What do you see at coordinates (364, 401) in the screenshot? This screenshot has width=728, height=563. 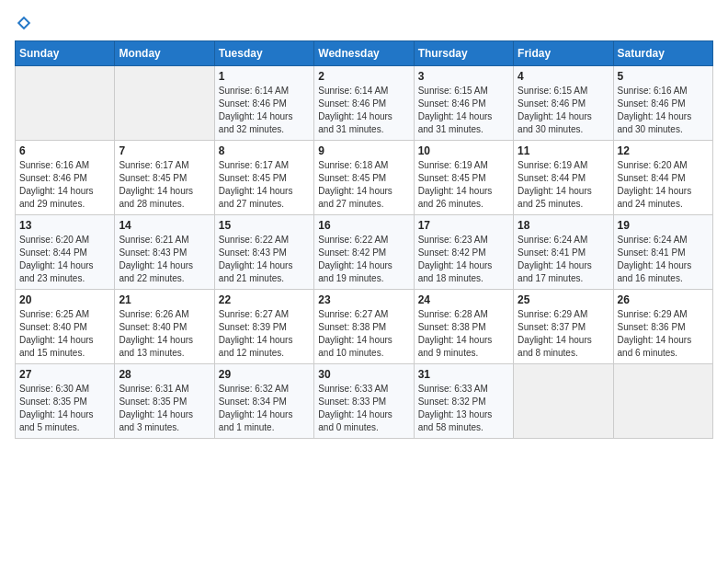 I see `week-row-5: 27Sunrise: 6:30 AM Sunset: 8:35 PM Dayli…` at bounding box center [364, 401].